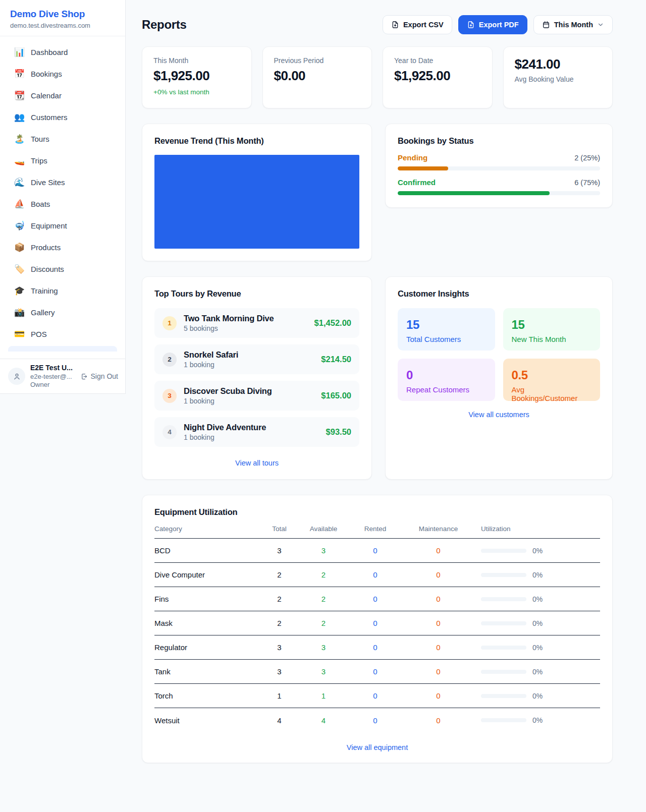 The height and width of the screenshot is (812, 646). Describe the element at coordinates (378, 532) in the screenshot. I see `equipment-table-header: Category Total Available Rented Maintena…` at that location.